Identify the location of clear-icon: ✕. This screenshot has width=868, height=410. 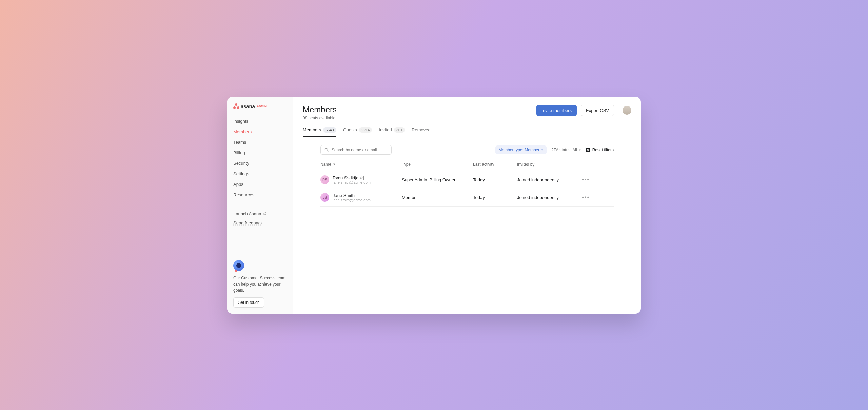
(588, 150).